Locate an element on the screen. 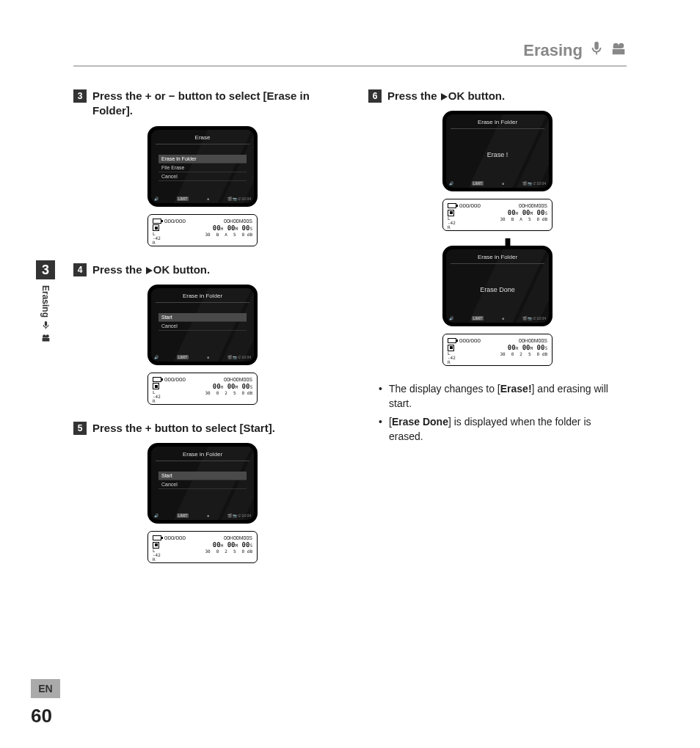 This screenshot has height=748, width=700. step-3: 3 Press the + or − button to select [Era… is located at coordinates (203, 167).